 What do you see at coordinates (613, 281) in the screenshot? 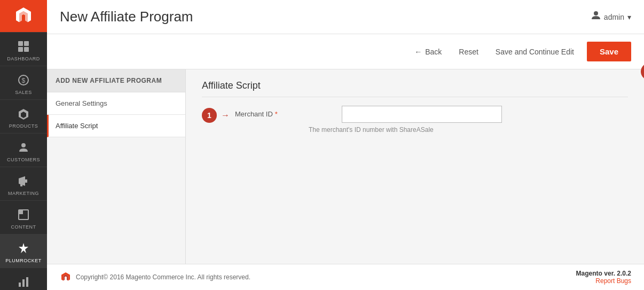
I see `report-bugs-link: Report Bugs` at bounding box center [613, 281].